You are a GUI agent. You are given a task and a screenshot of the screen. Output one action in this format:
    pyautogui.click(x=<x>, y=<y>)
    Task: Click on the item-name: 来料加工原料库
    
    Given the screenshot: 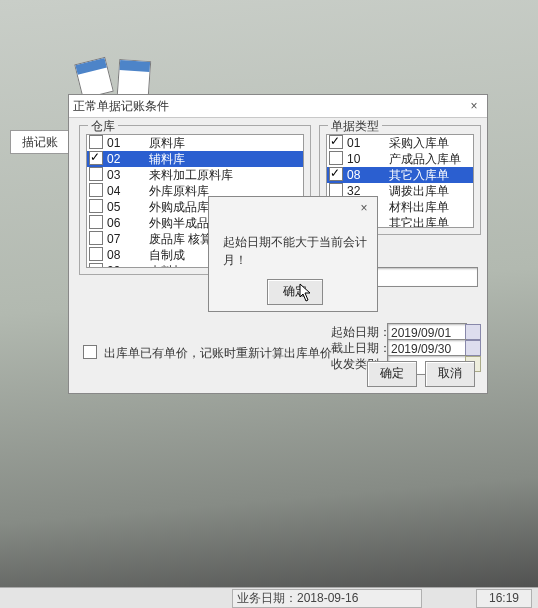 What is the action you would take?
    pyautogui.click(x=191, y=175)
    